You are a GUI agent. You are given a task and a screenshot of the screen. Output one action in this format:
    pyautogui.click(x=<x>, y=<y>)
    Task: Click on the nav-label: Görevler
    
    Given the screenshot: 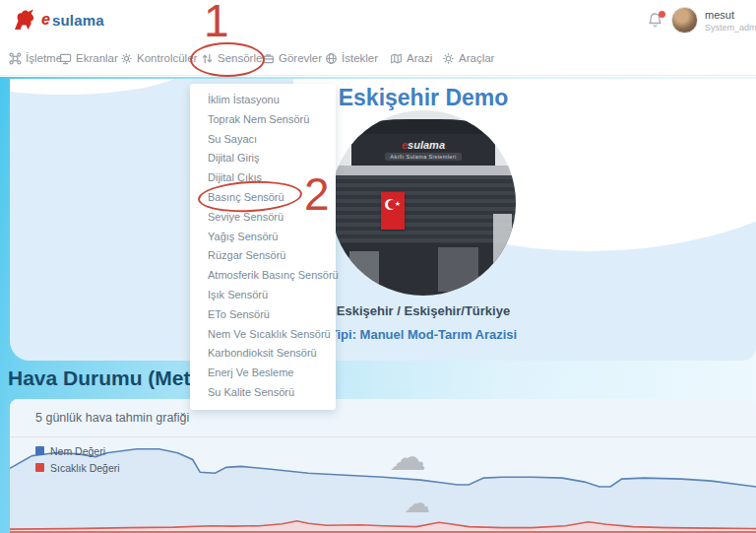 What is the action you would take?
    pyautogui.click(x=300, y=58)
    